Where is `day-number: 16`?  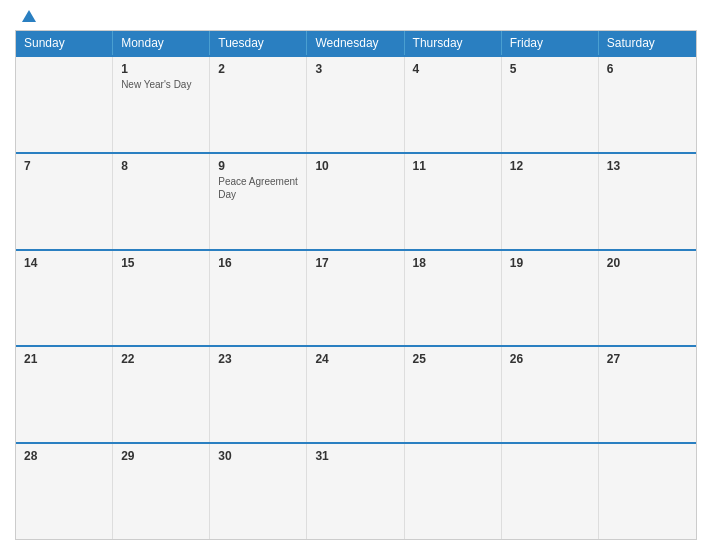
day-number: 16 is located at coordinates (258, 263).